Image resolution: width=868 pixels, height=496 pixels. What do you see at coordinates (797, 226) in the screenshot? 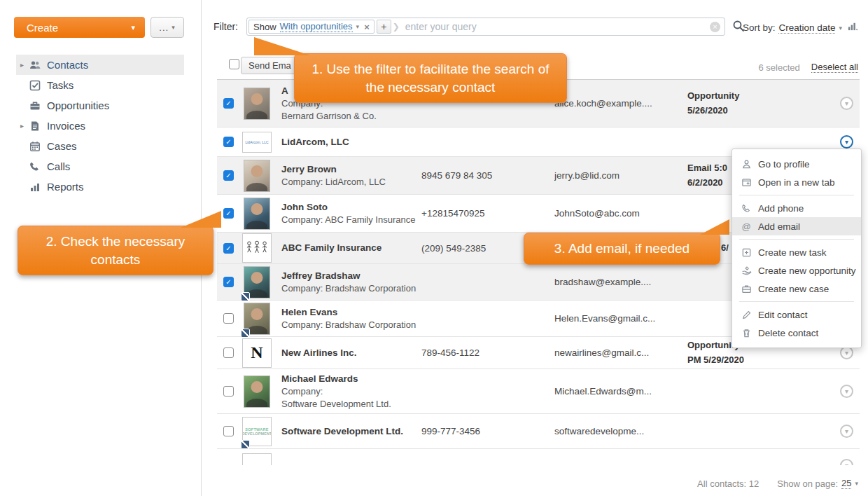
I see `menu-item-add-email: @Add email` at bounding box center [797, 226].